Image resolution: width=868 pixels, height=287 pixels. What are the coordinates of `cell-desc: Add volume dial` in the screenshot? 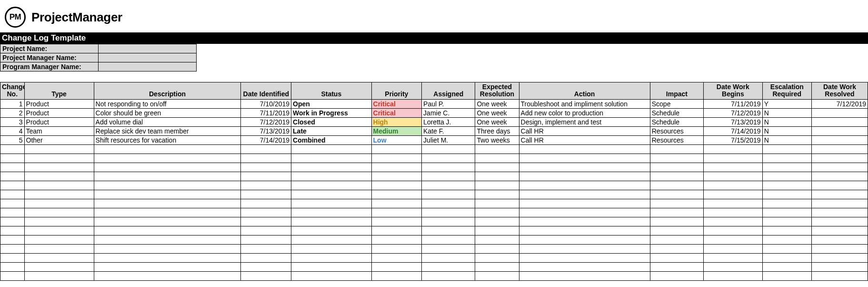 It's located at (168, 122).